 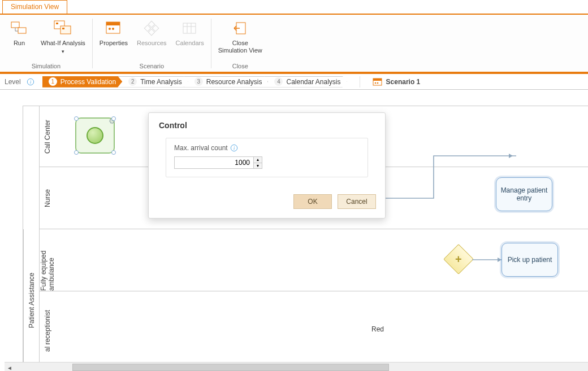 I want to click on scenario-selector: Scenario 1, so click(x=397, y=82).